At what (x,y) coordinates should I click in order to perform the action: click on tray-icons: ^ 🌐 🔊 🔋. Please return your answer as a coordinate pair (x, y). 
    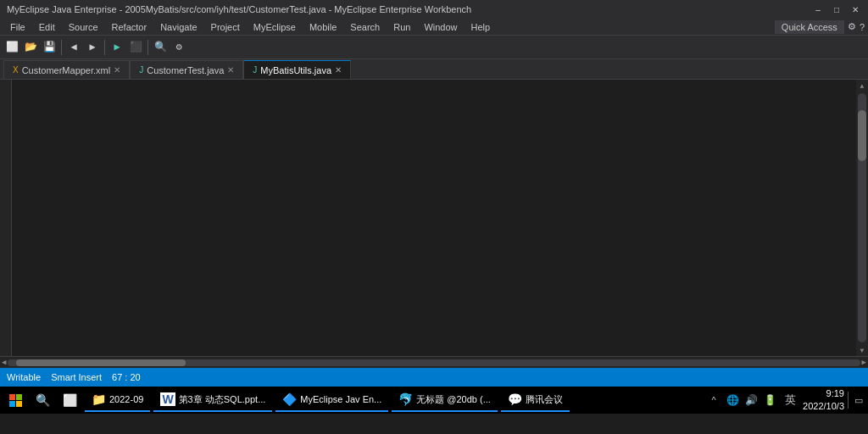
    Looking at the image, I should click on (742, 400).